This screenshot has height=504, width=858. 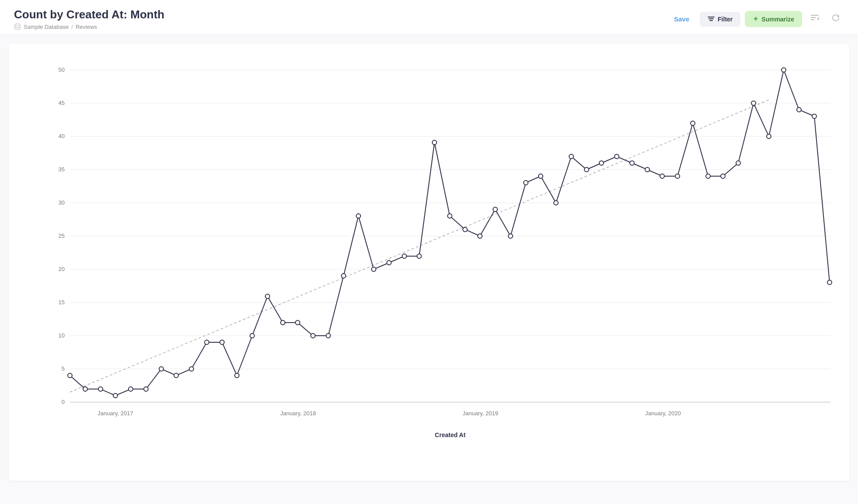 What do you see at coordinates (62, 103) in the screenshot?
I see `y-tick-45: 45` at bounding box center [62, 103].